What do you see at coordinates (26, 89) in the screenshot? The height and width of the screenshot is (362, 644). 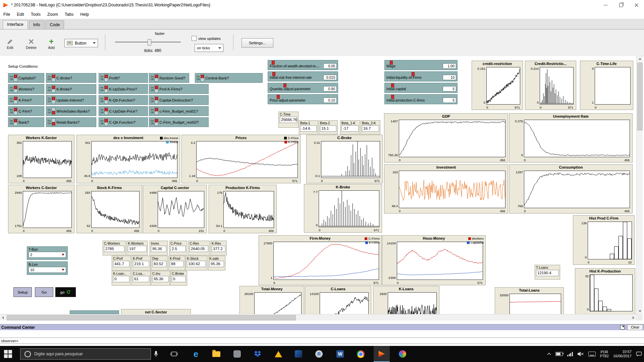 I see `switch-workers: OnOffWorkers?` at bounding box center [26, 89].